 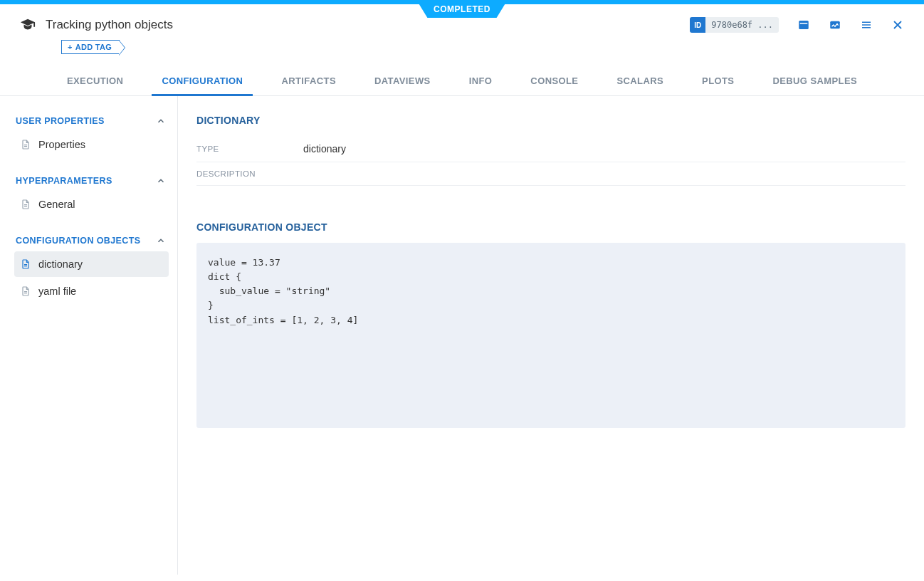 What do you see at coordinates (814, 82) in the screenshot?
I see `tab-debug-samples: DEBUG SAMPLES` at bounding box center [814, 82].